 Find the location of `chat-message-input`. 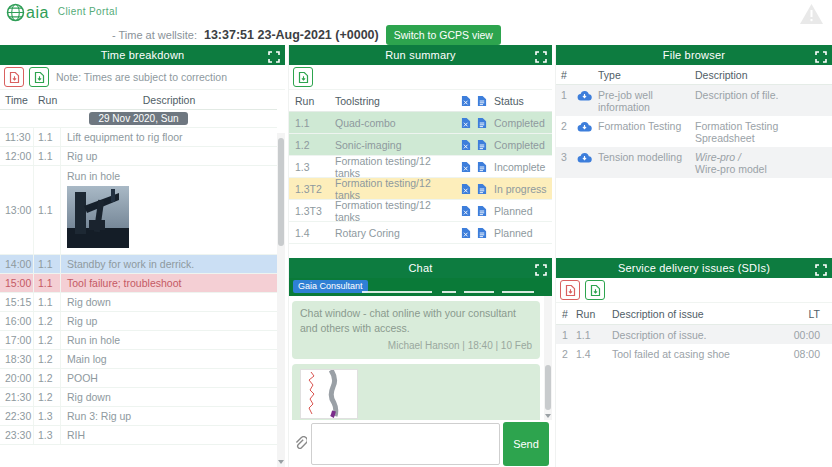

chat-message-input is located at coordinates (406, 444).